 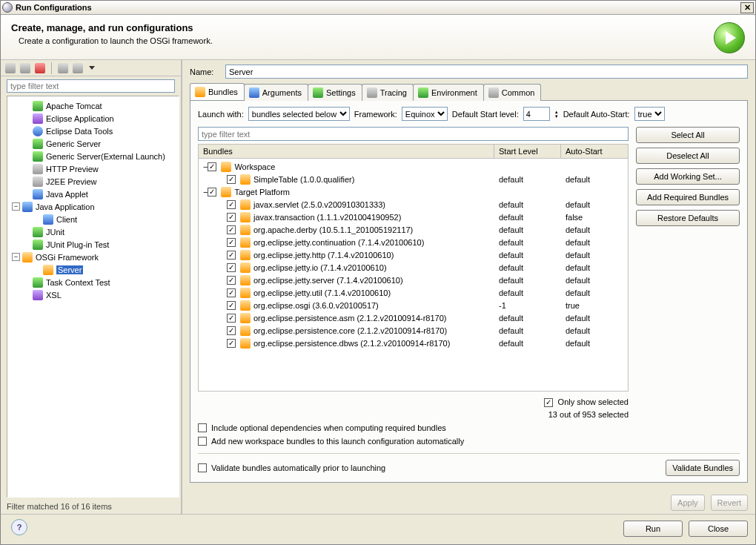 I want to click on col-start-level: Start Level, so click(x=528, y=151).